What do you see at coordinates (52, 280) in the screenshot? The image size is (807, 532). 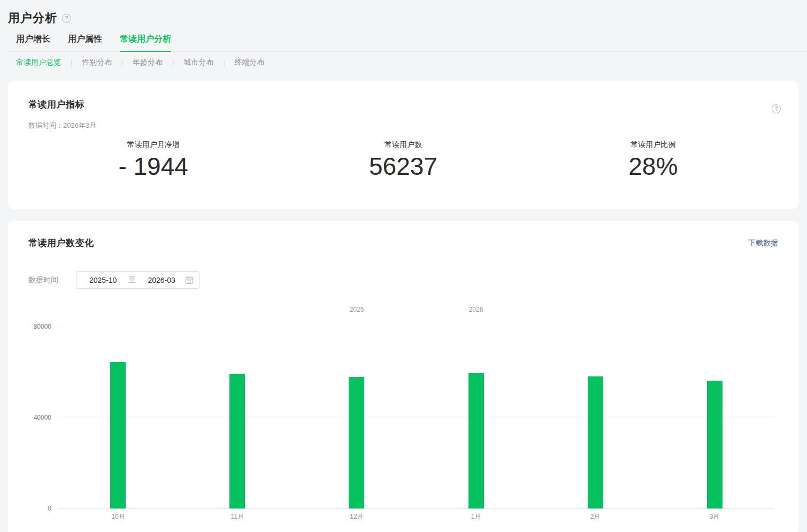 I see `chart-filter-label: 数据时间` at bounding box center [52, 280].